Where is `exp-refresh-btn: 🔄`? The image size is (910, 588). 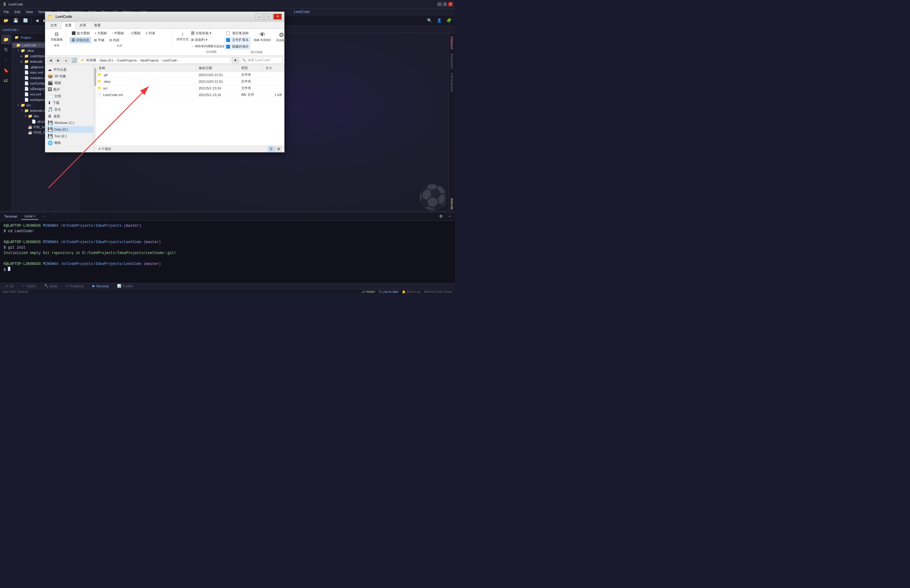 exp-refresh-btn: 🔄 is located at coordinates (74, 60).